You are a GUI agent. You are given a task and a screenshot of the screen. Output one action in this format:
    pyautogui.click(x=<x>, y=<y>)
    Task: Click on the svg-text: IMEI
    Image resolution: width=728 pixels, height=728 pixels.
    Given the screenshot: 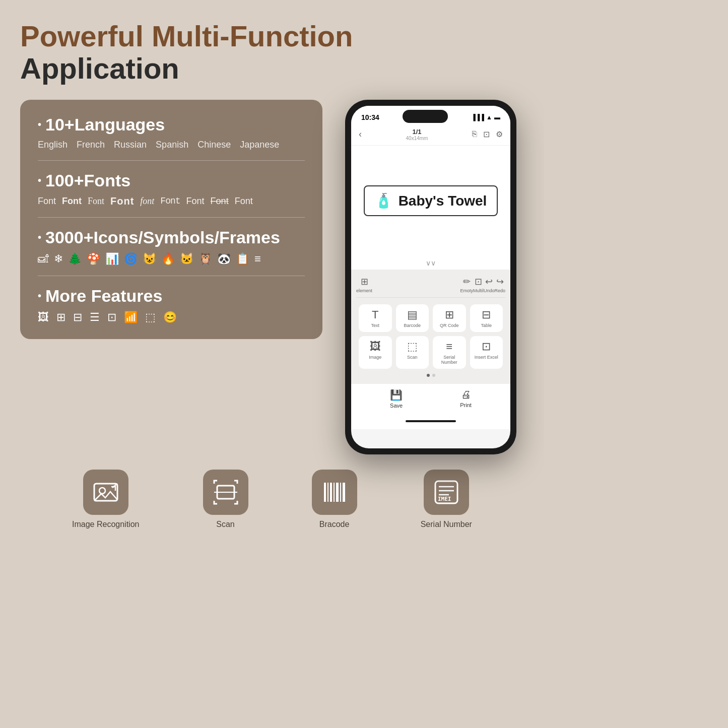 What is the action you would take?
    pyautogui.click(x=444, y=499)
    